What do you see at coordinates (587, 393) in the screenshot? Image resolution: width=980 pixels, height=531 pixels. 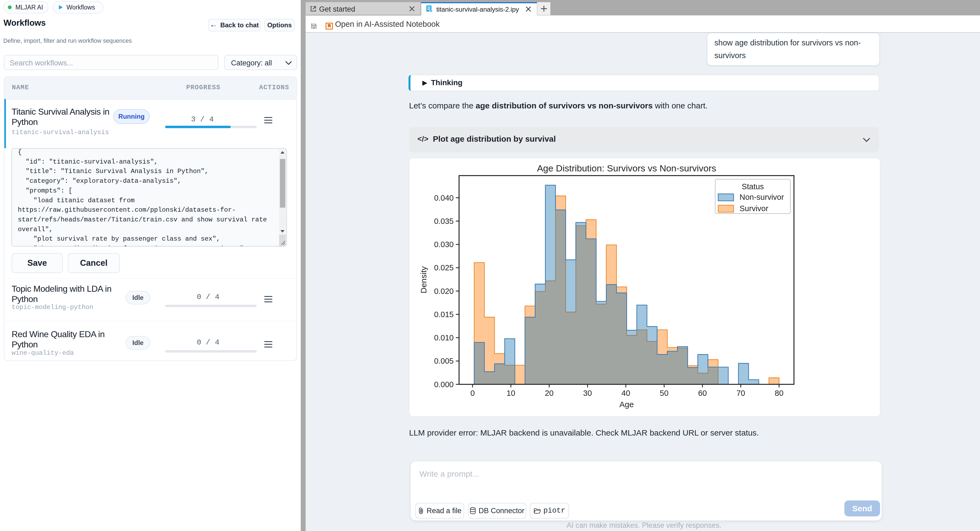 I see `svg-text: 30` at bounding box center [587, 393].